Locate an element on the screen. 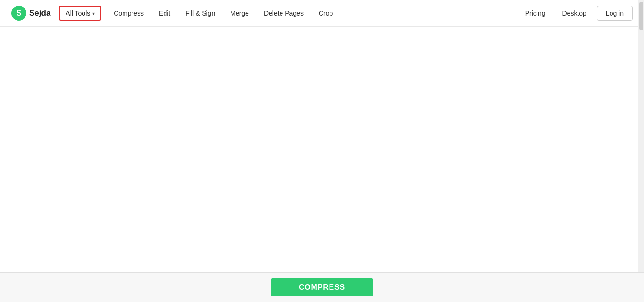 This screenshot has height=302, width=644. nav-compress: Compress is located at coordinates (129, 13).